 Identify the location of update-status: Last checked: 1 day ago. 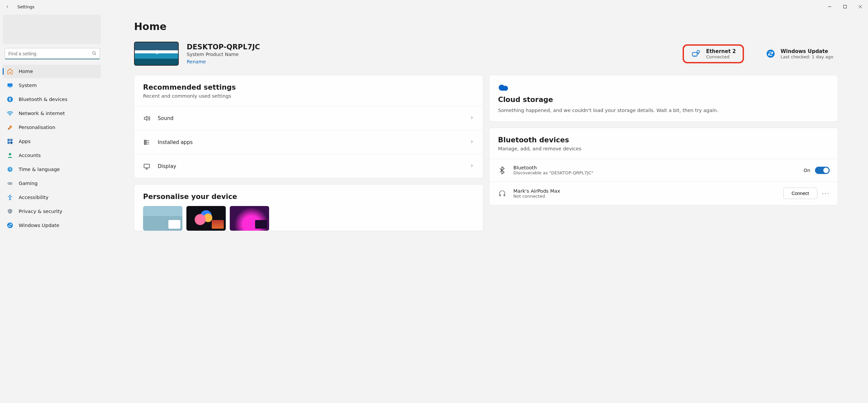
(807, 57).